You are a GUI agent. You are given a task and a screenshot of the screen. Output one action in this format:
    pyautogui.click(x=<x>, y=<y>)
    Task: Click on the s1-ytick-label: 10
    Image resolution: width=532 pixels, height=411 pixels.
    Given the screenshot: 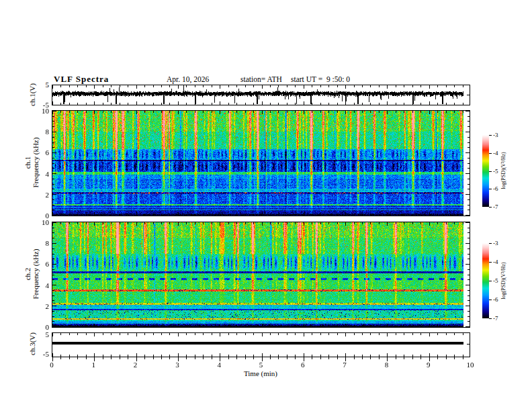 What is the action you would take?
    pyautogui.click(x=42, y=111)
    